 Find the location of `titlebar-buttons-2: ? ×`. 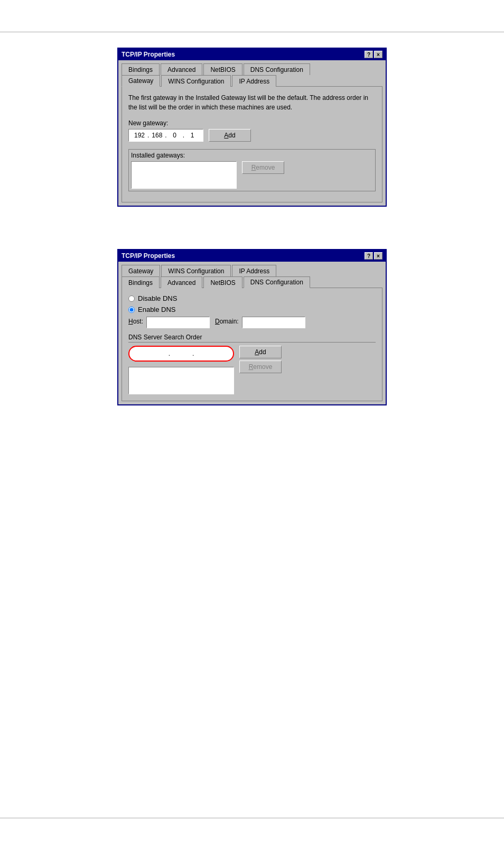

titlebar-buttons-2: ? × is located at coordinates (374, 256).